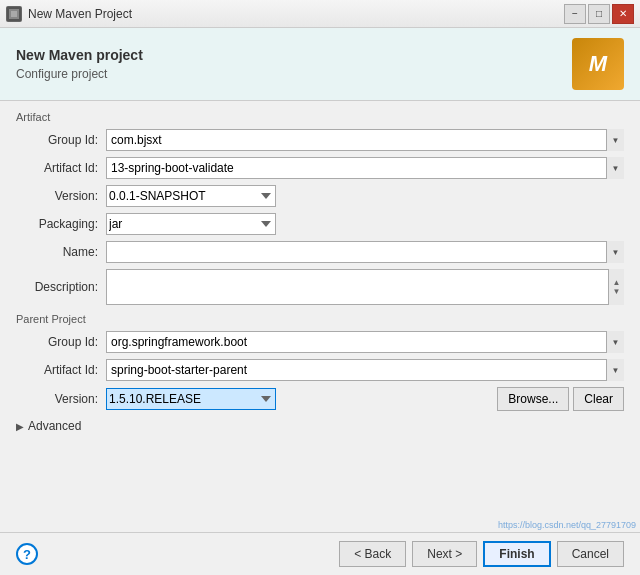  What do you see at coordinates (365, 287) in the screenshot?
I see `description-wrapper: ▲ ▼` at bounding box center [365, 287].